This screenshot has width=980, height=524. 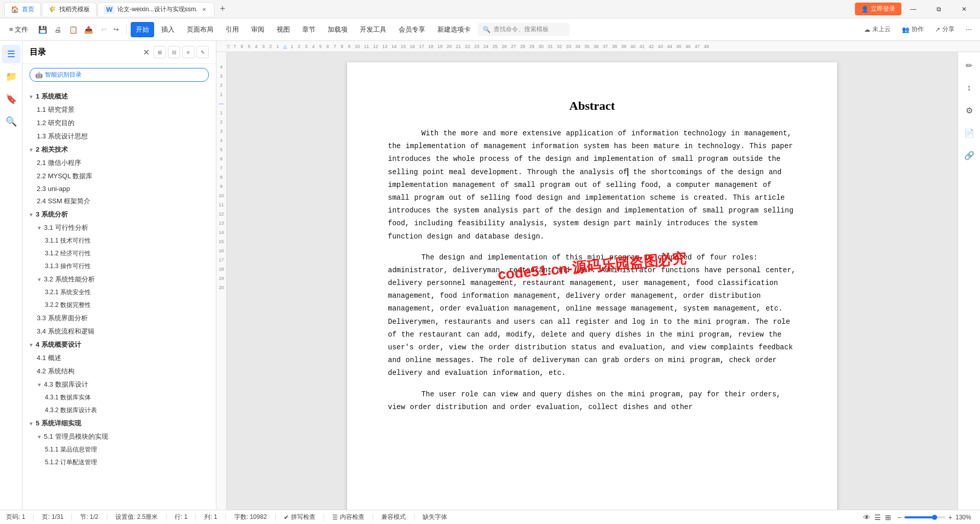 What do you see at coordinates (258, 30) in the screenshot?
I see `menu-review: 审阅` at bounding box center [258, 30].